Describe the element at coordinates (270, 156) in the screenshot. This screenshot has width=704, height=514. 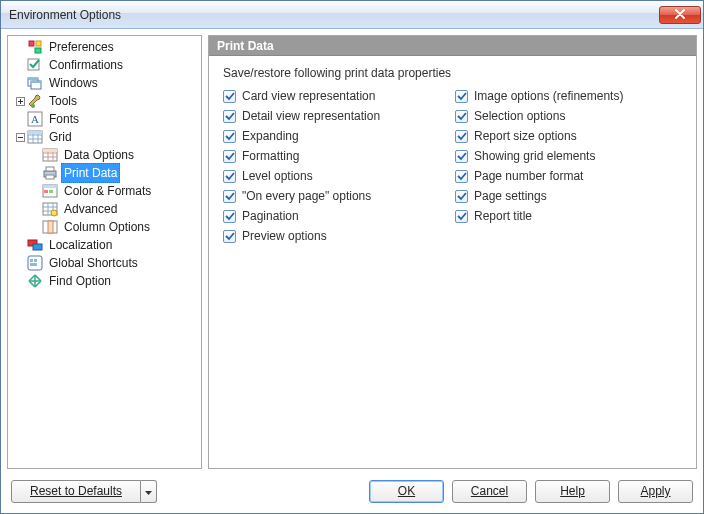
I see `check-label: Formatting` at that location.